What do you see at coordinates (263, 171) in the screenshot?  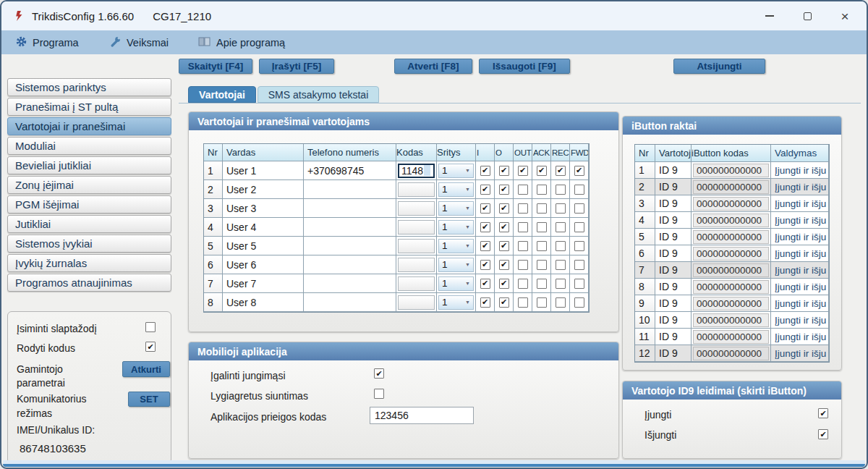 I see `name-cell: User 1` at bounding box center [263, 171].